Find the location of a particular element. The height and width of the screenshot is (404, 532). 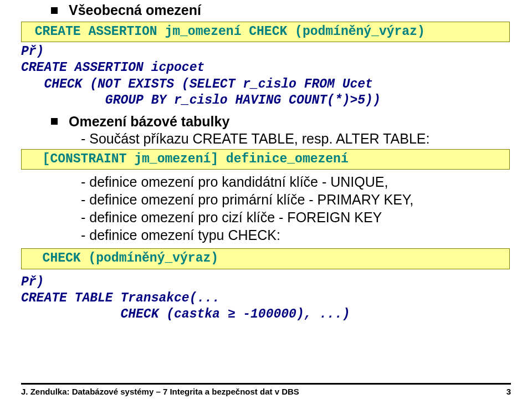

section2-codebox2: CHECK (podmíněný_výraz) is located at coordinates (265, 258).